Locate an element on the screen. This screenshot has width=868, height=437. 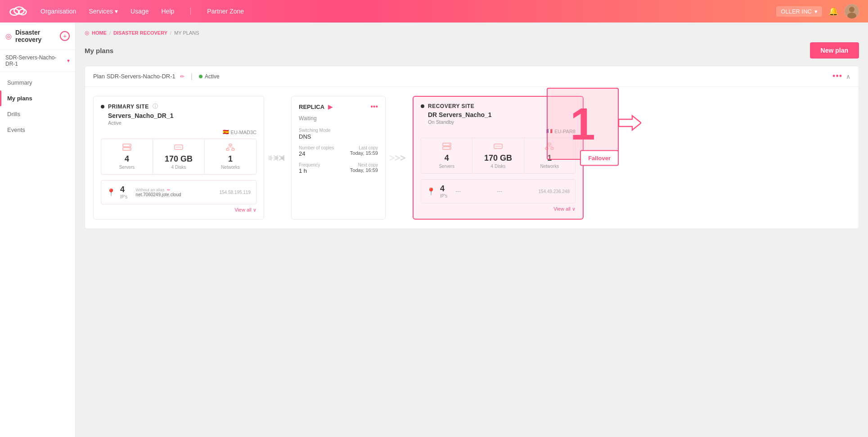
recovery-disks-label: 4 Disks is located at coordinates (499, 167).